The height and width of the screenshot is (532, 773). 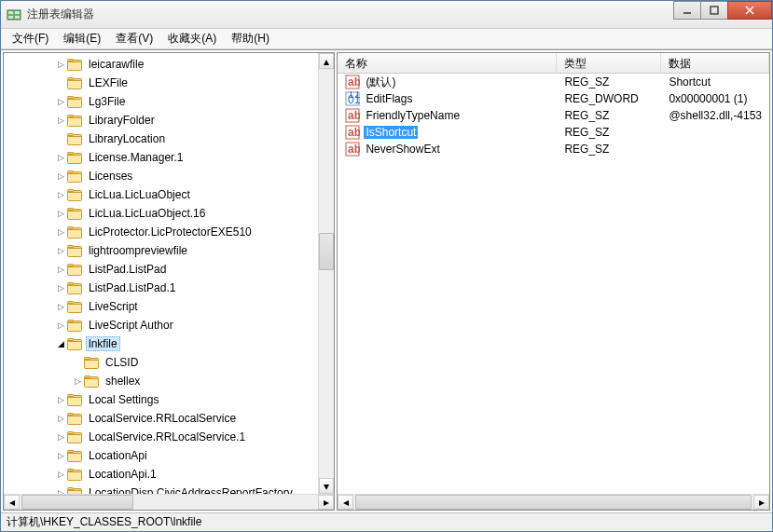 I want to click on tree-item-label: Local Settings, so click(x=123, y=400).